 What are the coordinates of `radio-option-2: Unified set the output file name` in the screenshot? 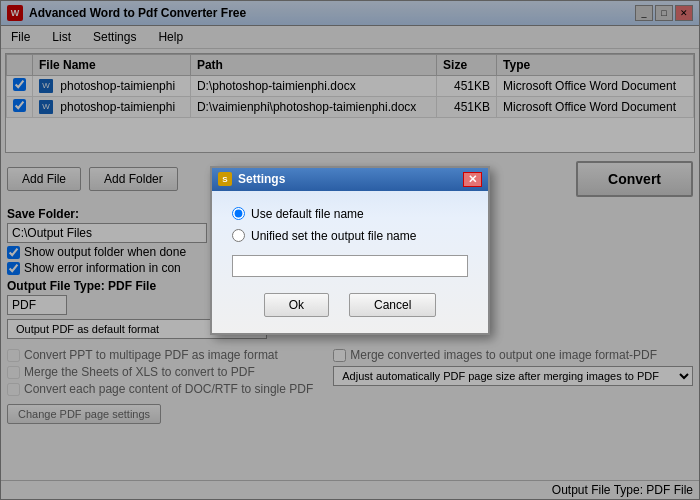 It's located at (350, 236).